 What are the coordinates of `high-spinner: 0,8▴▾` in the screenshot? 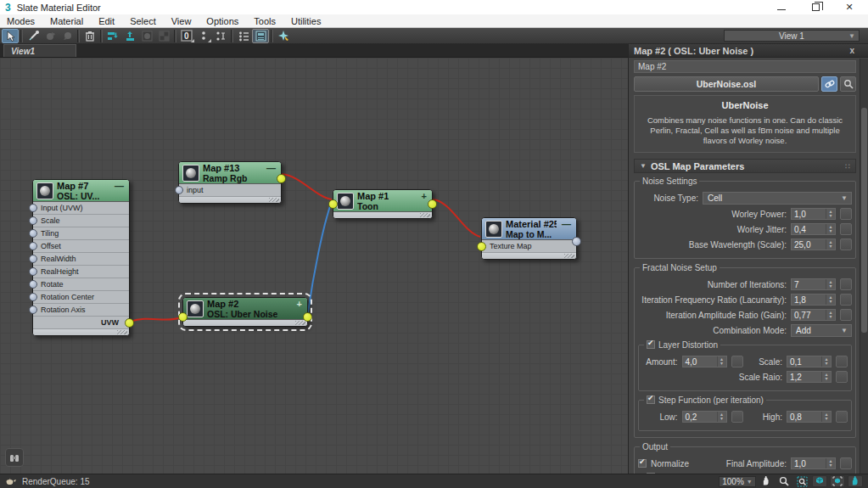 It's located at (809, 417).